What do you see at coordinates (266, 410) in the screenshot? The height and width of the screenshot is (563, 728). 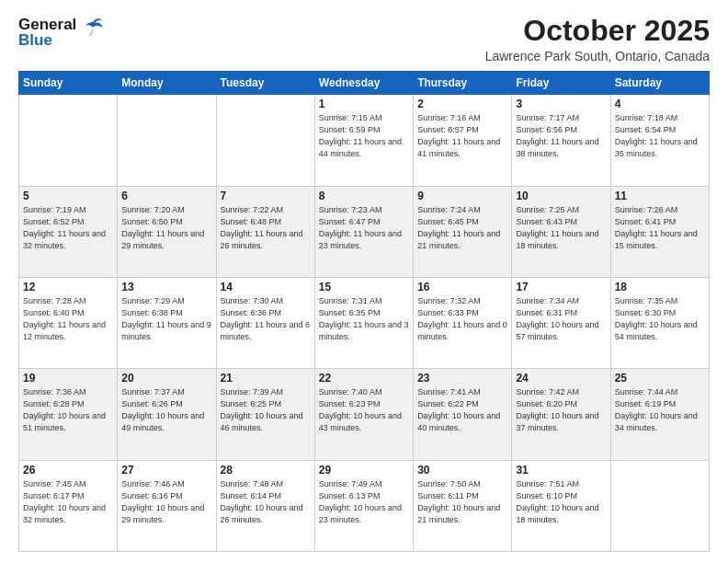 I see `day-info: Sunrise: 7:39 AM Sunset: 6:25 PM Dayligh…` at bounding box center [266, 410].